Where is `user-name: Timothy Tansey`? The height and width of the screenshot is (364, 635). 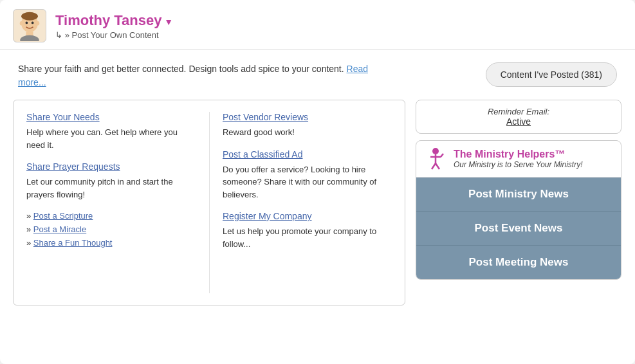
user-name: Timothy Tansey is located at coordinates (108, 21).